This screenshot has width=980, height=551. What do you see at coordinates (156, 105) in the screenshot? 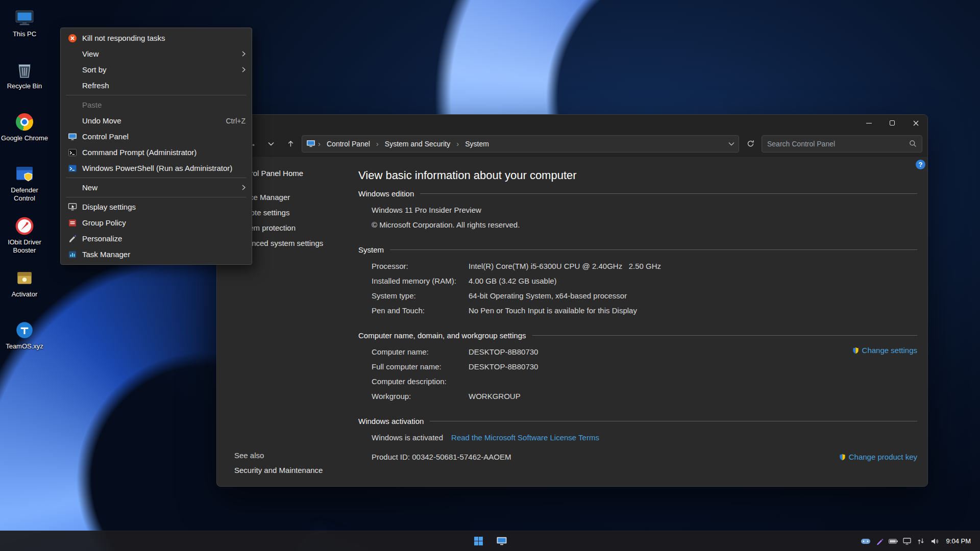
I see `menu-item-paste: Paste` at bounding box center [156, 105].